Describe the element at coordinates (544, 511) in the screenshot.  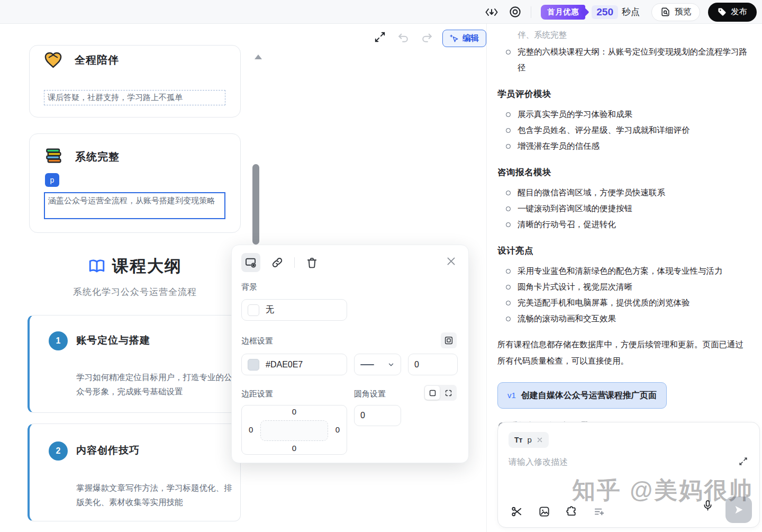
I see `image-upload-icon` at that location.